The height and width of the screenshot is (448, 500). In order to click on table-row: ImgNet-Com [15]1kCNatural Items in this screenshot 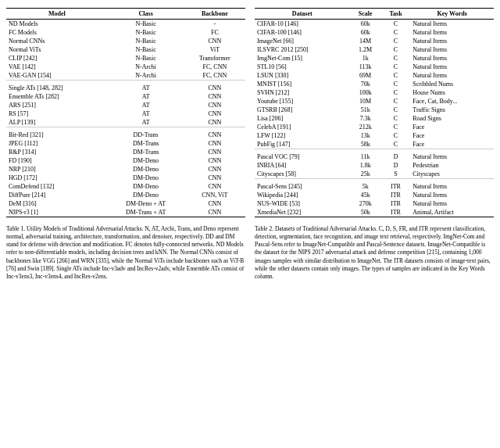, I will do `click(374, 58)`.